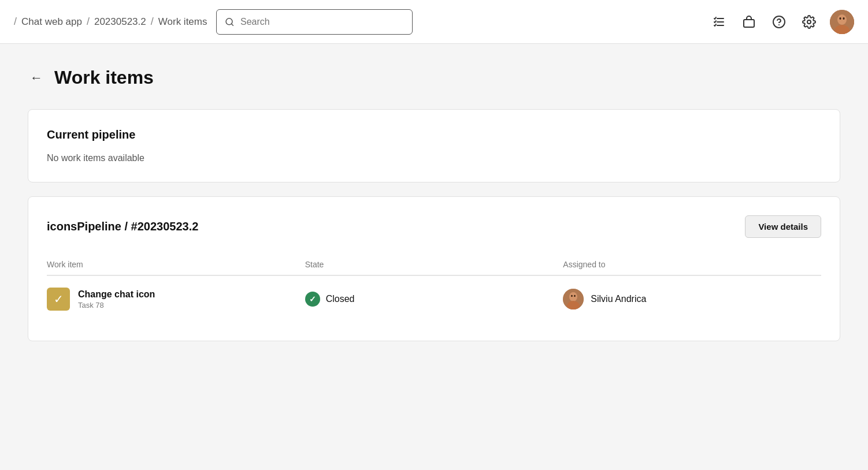 Image resolution: width=868 pixels, height=470 pixels. Describe the element at coordinates (117, 299) in the screenshot. I see `work-item-details: Change chat icon Task 78` at that location.